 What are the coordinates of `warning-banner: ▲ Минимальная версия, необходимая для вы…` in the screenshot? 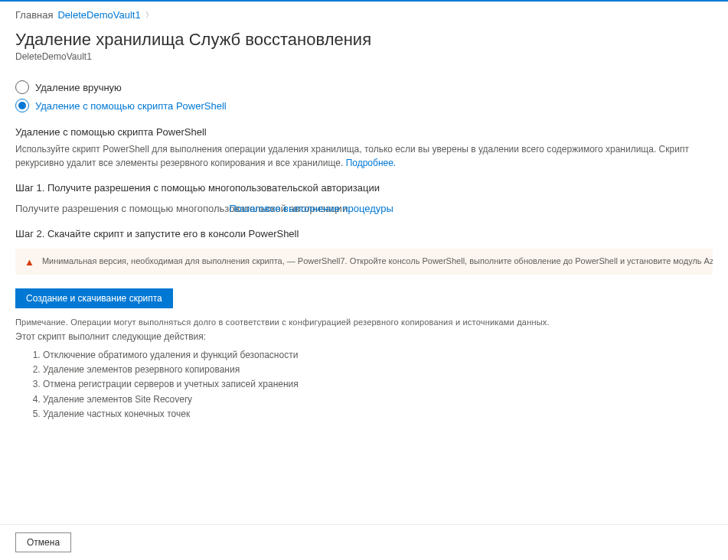 It's located at (364, 262).